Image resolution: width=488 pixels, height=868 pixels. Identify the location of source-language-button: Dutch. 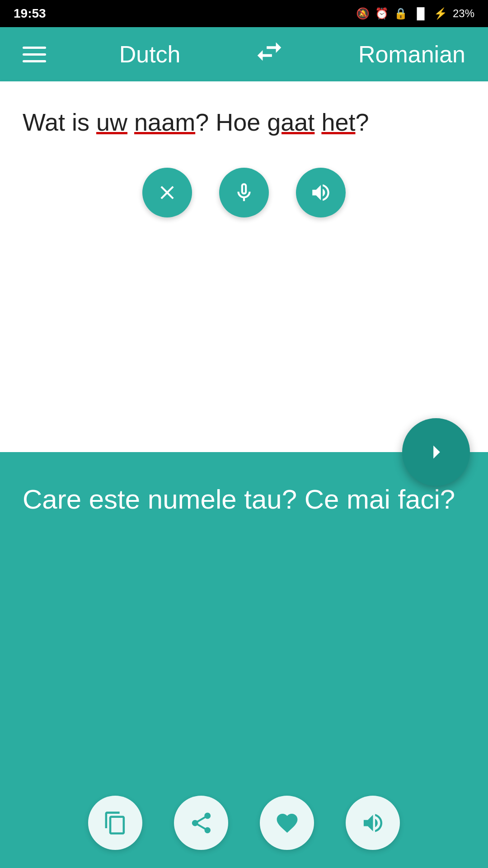
(150, 54).